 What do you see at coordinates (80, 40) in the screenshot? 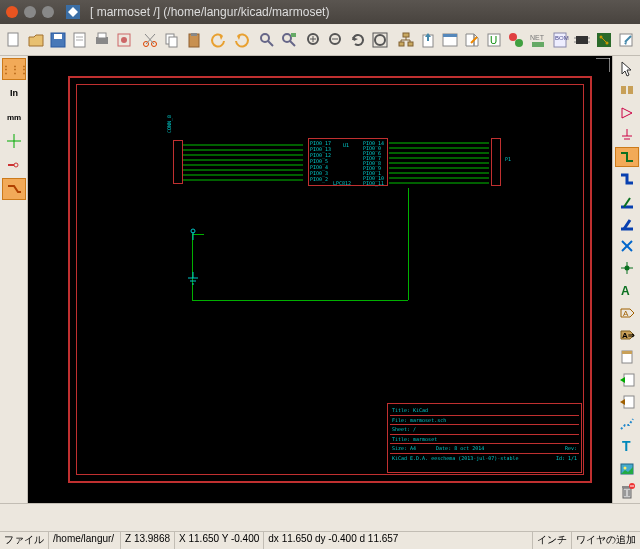
I see `page-settings-icon` at bounding box center [80, 40].